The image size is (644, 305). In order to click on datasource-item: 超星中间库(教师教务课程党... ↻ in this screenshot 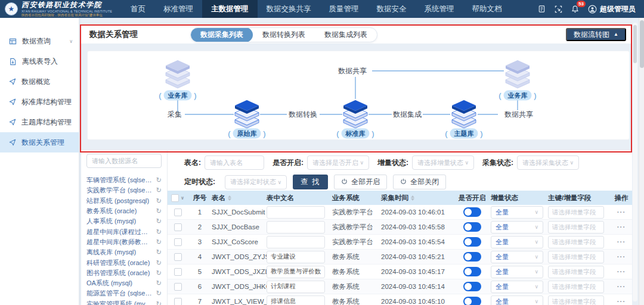, I will do `click(124, 242)`.